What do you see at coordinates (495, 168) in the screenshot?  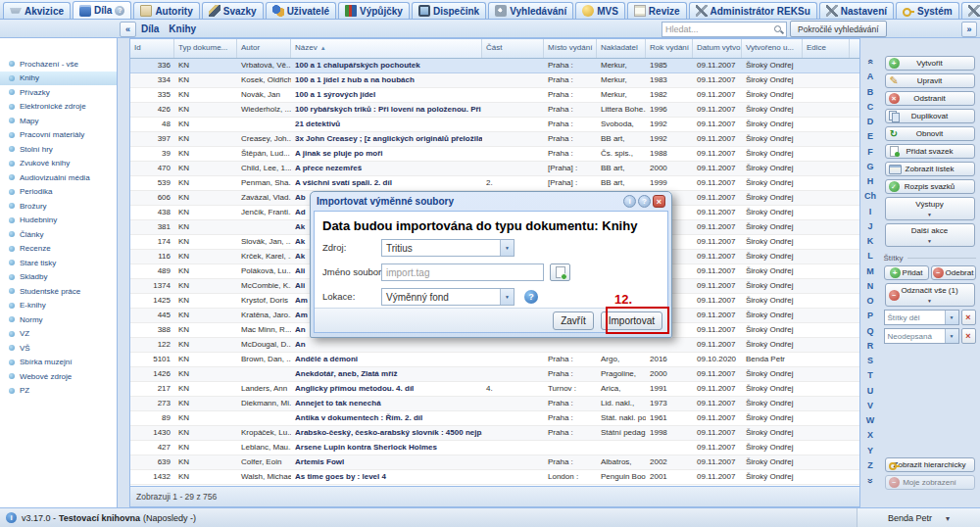 I see `table-row: 470KNChild, Lee, 1...A přece nezemřeš[Pr…` at bounding box center [495, 168].